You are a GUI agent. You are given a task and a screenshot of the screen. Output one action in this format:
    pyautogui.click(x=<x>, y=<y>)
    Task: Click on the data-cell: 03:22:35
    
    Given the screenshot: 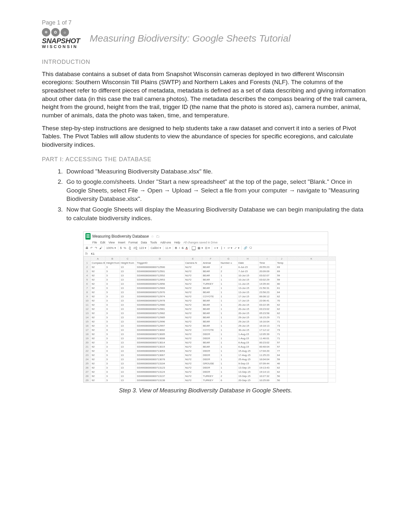 What is the action you would take?
    pyautogui.click(x=267, y=305)
    